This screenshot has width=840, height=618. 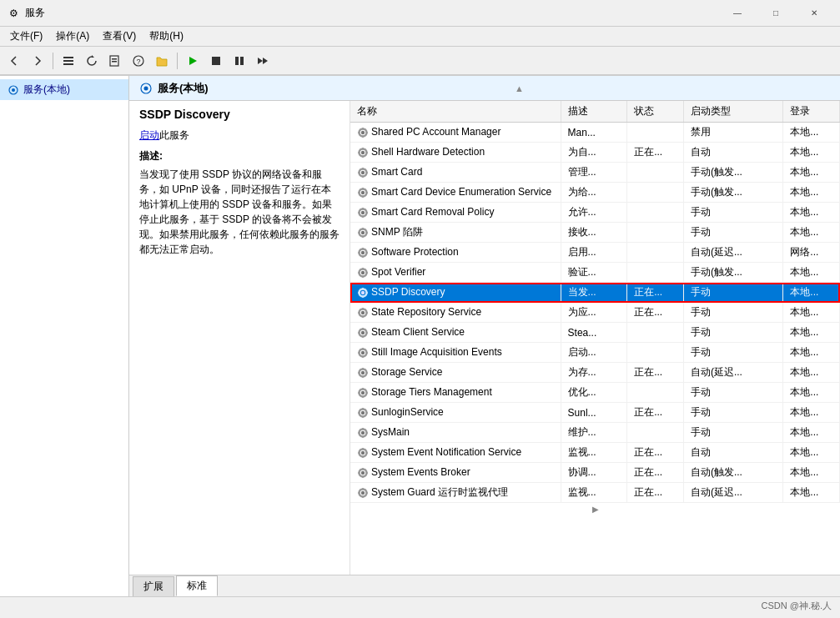 I want to click on table-row: System Events Broker协调...正在...自动(触发...本地…, so click(x=596, y=473).